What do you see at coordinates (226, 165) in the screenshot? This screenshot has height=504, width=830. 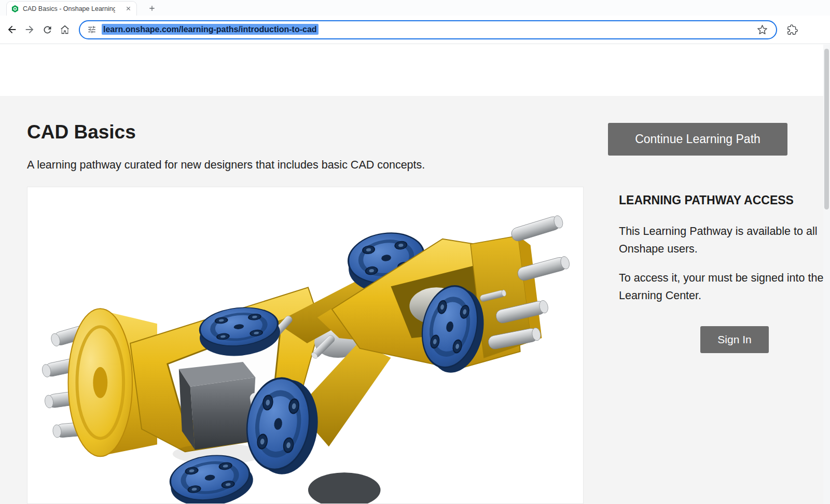 I see `page-subtitle: A learning pathway curated for new desig…` at bounding box center [226, 165].